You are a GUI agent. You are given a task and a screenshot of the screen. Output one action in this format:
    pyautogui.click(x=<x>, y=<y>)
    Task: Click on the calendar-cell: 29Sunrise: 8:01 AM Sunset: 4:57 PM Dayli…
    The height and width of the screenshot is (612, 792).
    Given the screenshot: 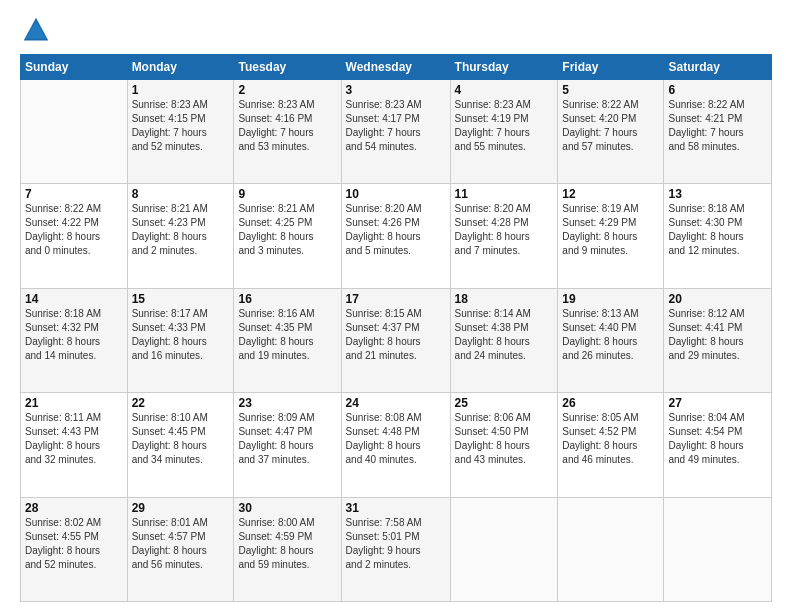 What is the action you would take?
    pyautogui.click(x=180, y=549)
    